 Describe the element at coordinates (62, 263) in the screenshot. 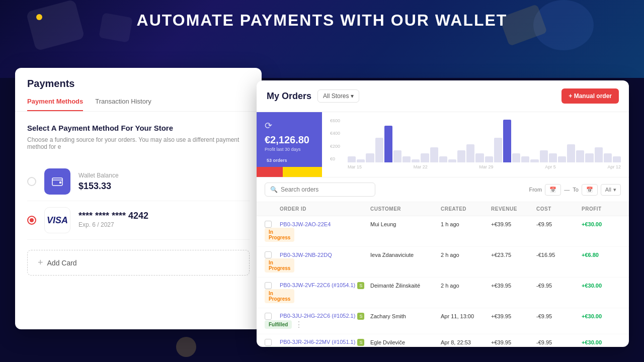

I see `add-card-label: Add Card` at that location.